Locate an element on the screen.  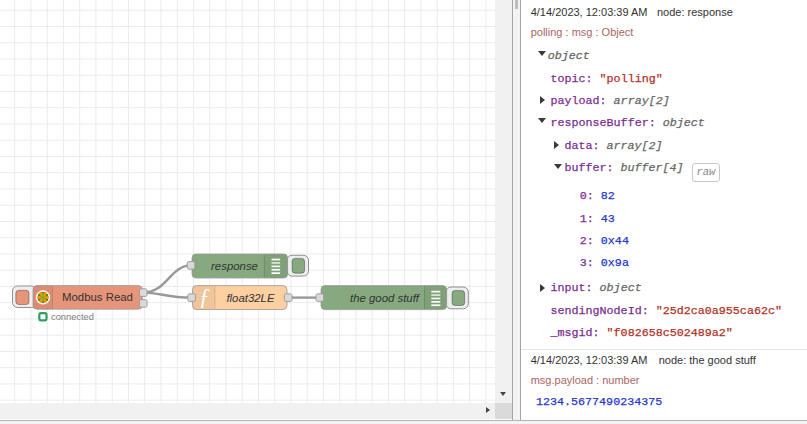
svg-text: Modbus Read is located at coordinates (98, 297).